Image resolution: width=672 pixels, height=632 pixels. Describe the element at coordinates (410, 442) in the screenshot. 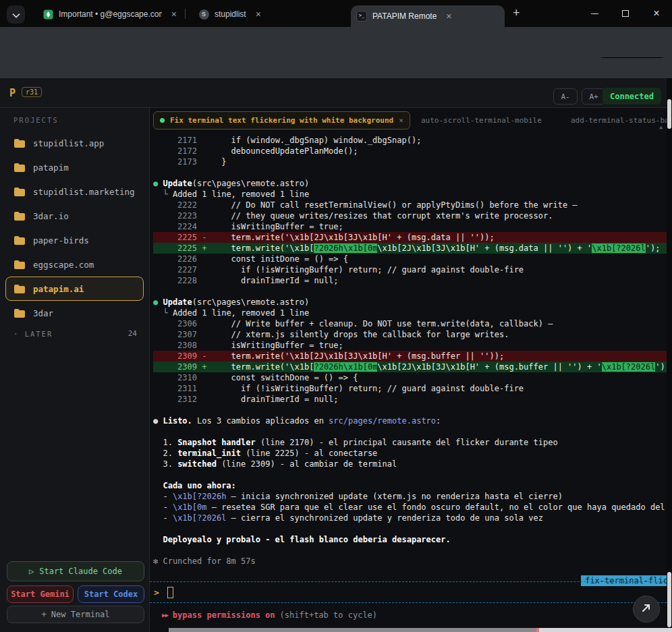

I see `terminal-line: 1. Snapshot handler (line 2170) - el pri…` at that location.